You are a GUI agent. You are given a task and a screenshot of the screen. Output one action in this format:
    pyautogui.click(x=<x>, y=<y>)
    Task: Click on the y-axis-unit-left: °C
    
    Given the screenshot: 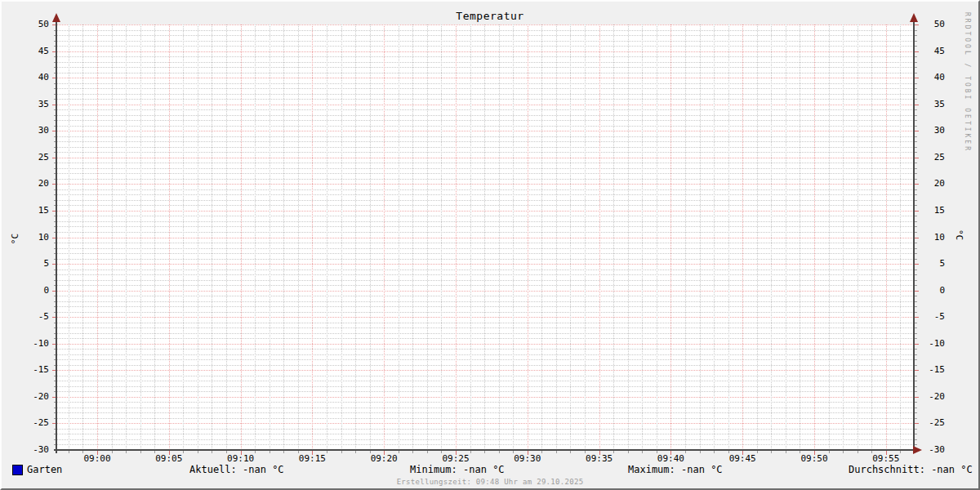 What is the action you would take?
    pyautogui.click(x=15, y=239)
    